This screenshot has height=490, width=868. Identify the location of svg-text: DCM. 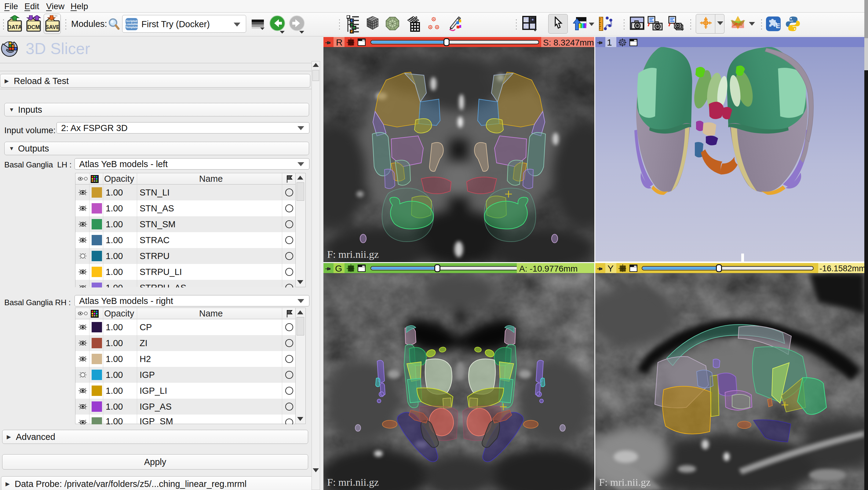
(34, 27).